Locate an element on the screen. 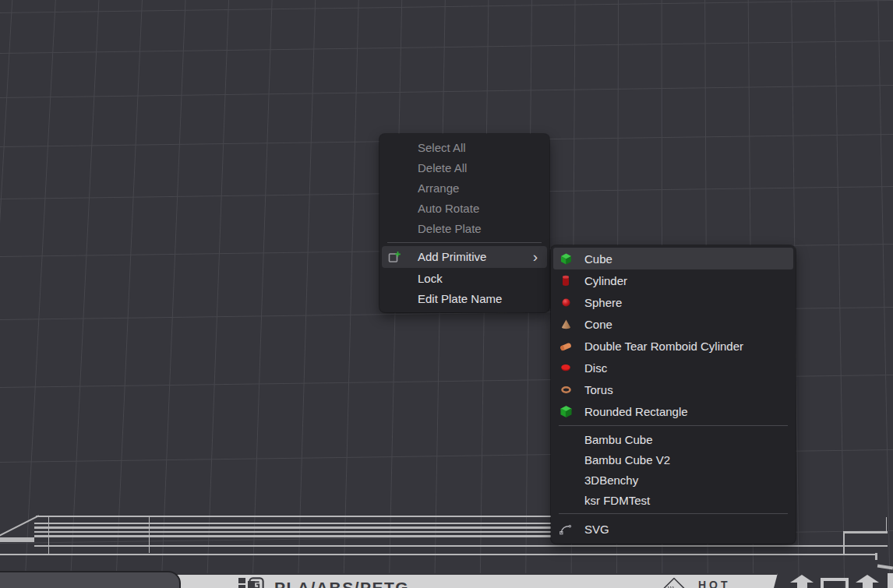 This screenshot has height=588, width=893. menu-item-auto-rotate: Auto Rotate is located at coordinates (464, 209).